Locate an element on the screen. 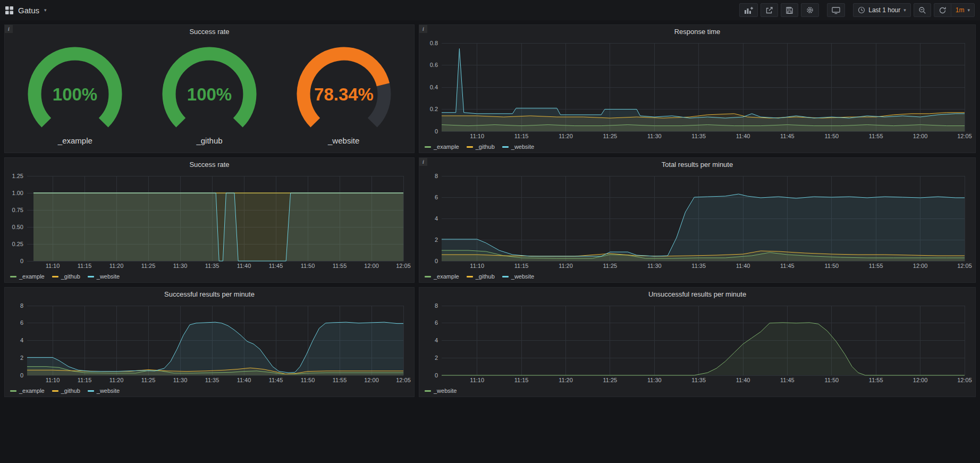 Image resolution: width=980 pixels, height=463 pixels. chart-svg: 00.250.500.751.001.2511:1011:1511:2011:2… is located at coordinates (209, 221).